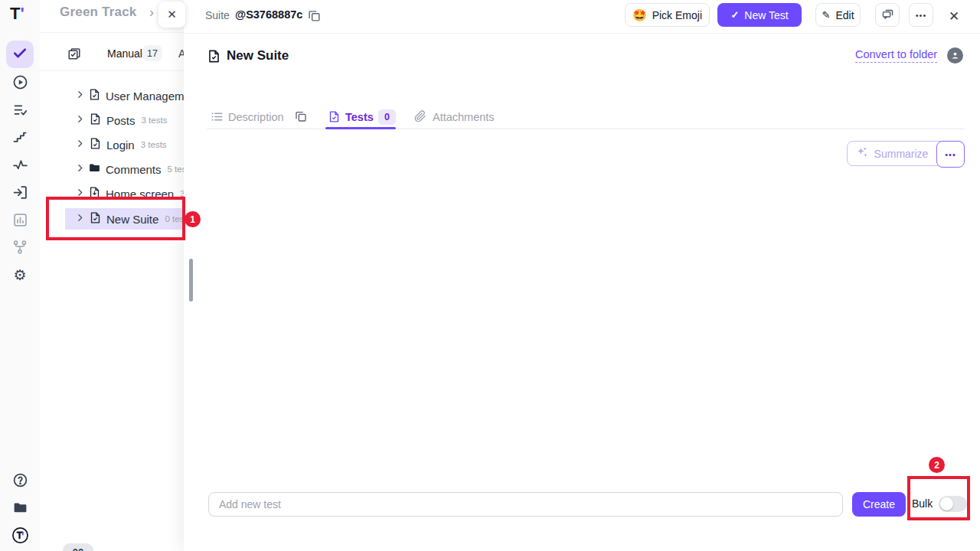 The image size is (980, 551). Describe the element at coordinates (525, 504) in the screenshot. I see `add-test-input` at that location.